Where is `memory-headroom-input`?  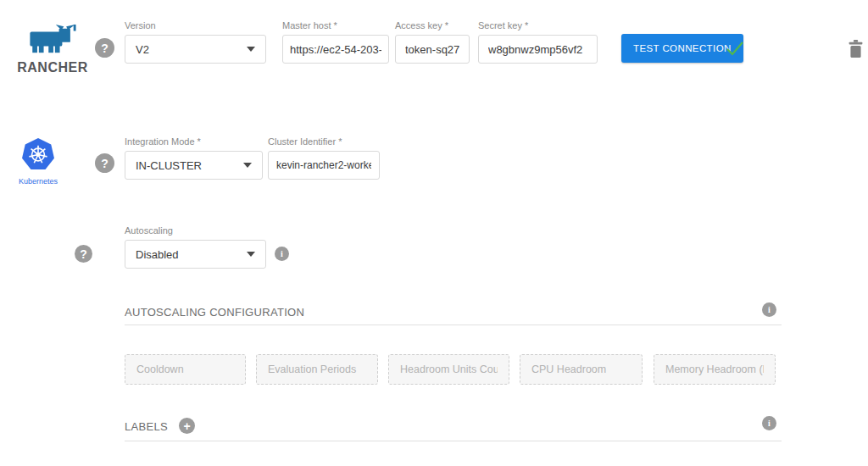
memory-headroom-input is located at coordinates (715, 369).